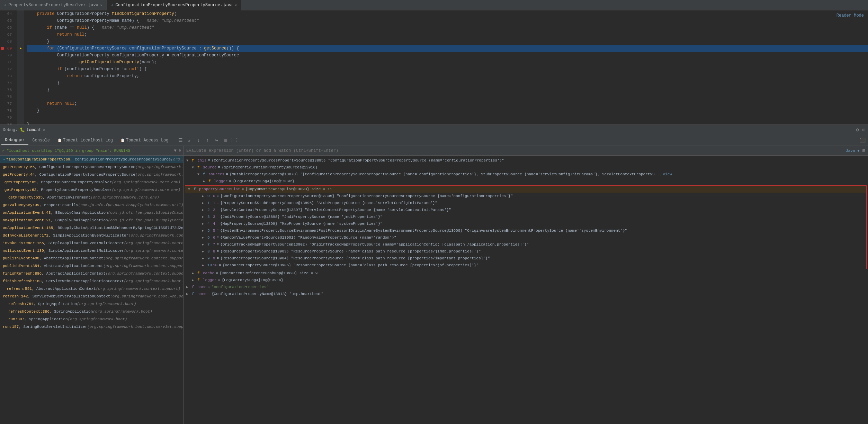  What do you see at coordinates (526, 280) in the screenshot?
I see `var-row-logger-2: ▶ f logger = {LogFactory$Log4jLog@13914}` at bounding box center [526, 280].